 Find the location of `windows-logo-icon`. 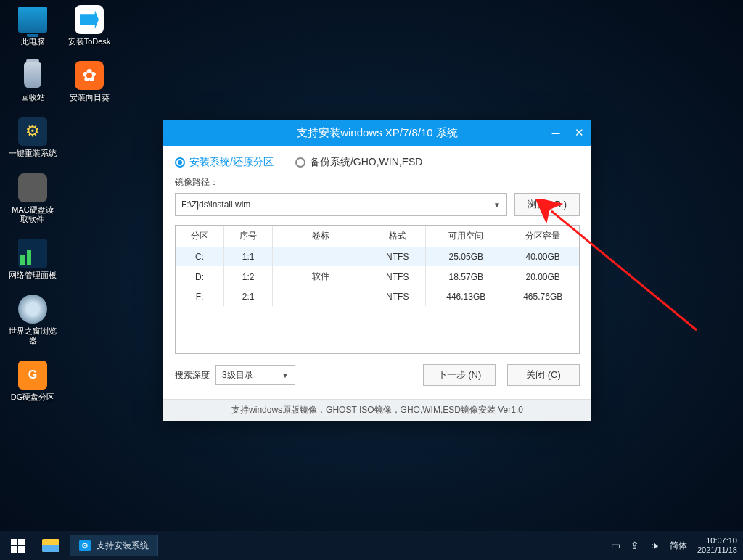

windows-logo-icon is located at coordinates (17, 545).